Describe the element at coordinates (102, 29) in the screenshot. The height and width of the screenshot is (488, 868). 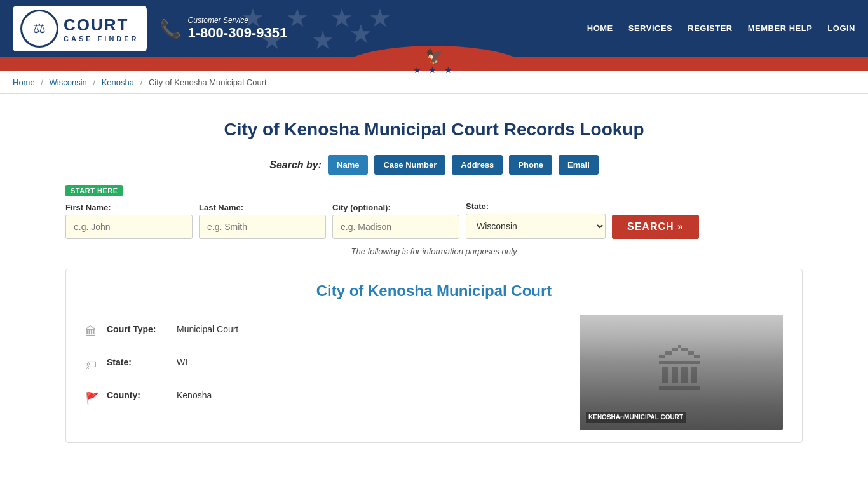
I see `logo-text: COURT CASE FINDER` at that location.